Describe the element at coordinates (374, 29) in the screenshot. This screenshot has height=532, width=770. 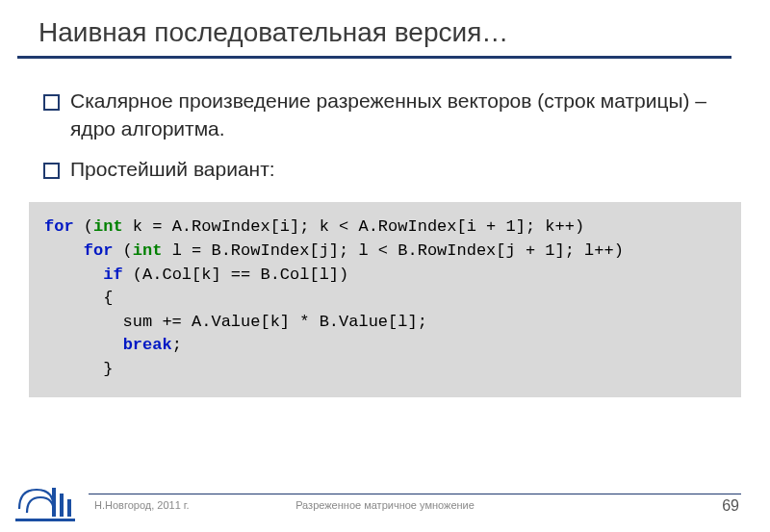
I see `title-bar: Наивная последовательная версия…` at that location.